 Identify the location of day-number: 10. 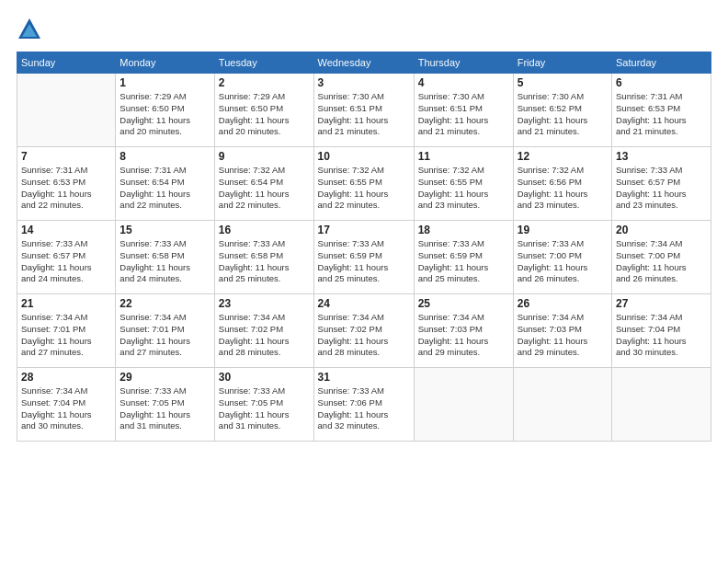
(364, 156).